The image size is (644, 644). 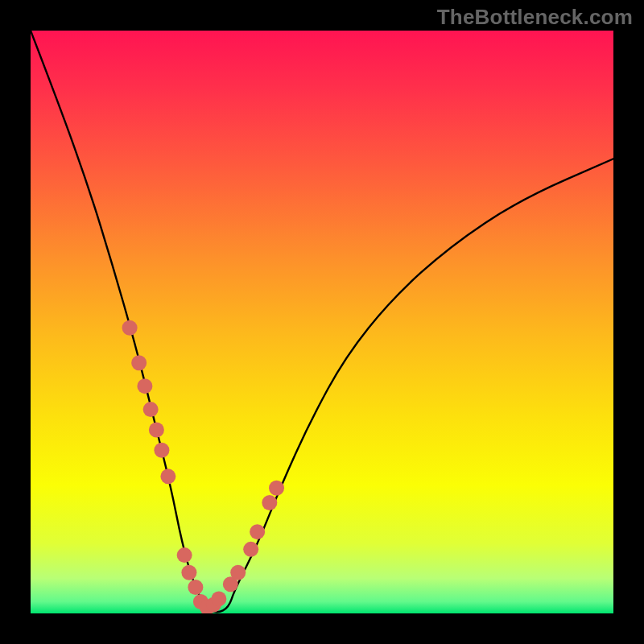 I want to click on highlight-dots, so click(x=203, y=467).